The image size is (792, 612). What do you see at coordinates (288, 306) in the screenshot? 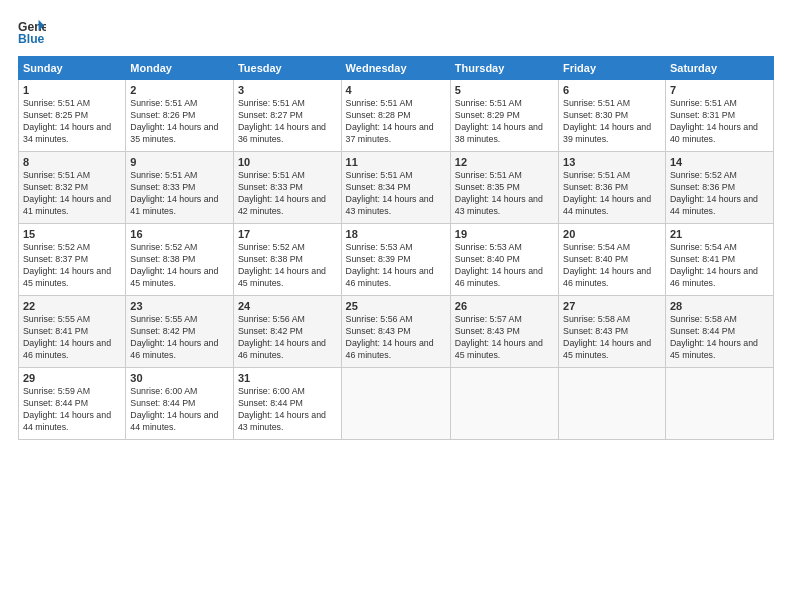
I see `day-number: 24` at bounding box center [288, 306].